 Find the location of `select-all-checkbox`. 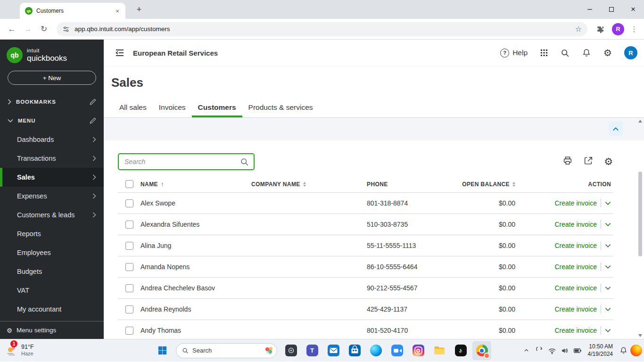

select-all-checkbox is located at coordinates (129, 184).